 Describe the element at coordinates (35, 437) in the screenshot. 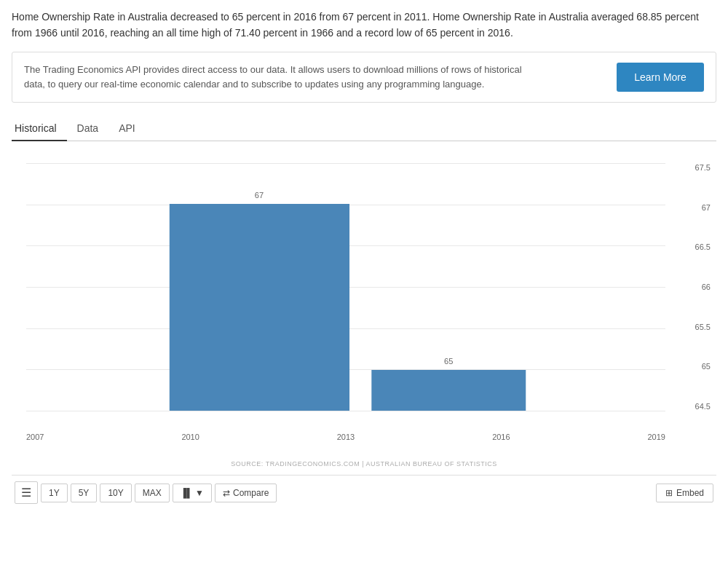

I see `x-label-2007: 2007` at that location.